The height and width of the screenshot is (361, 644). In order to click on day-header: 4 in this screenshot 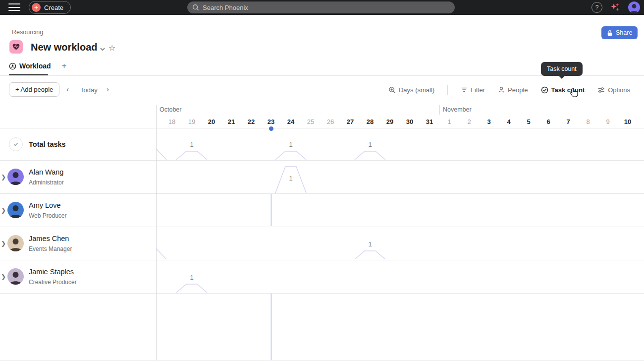, I will do `click(509, 122)`.